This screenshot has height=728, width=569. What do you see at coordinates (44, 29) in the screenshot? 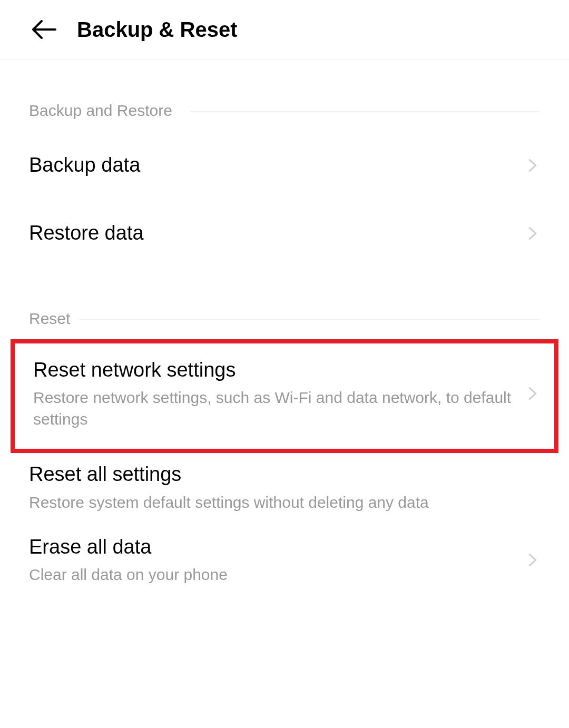
I see `arrow-left-icon` at bounding box center [44, 29].